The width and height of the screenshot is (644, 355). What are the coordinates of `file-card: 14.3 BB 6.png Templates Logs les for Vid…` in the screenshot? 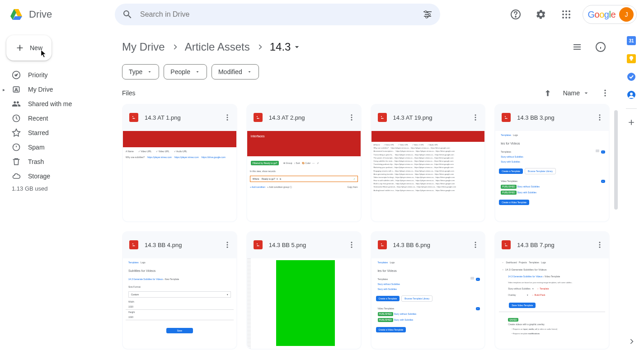 It's located at (428, 290).